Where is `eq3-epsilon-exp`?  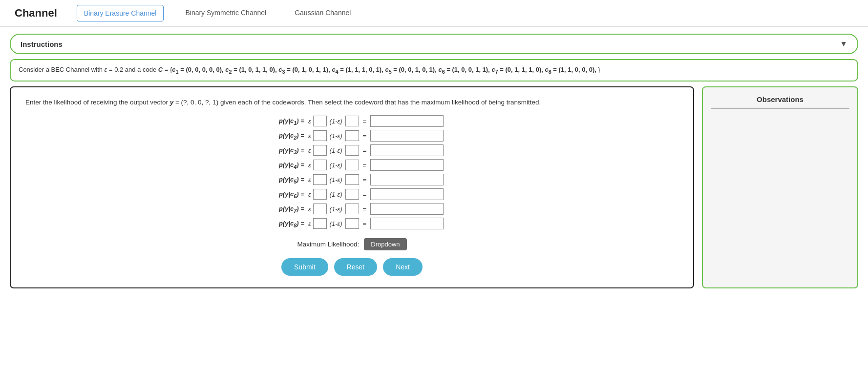
eq3-epsilon-exp is located at coordinates (320, 150).